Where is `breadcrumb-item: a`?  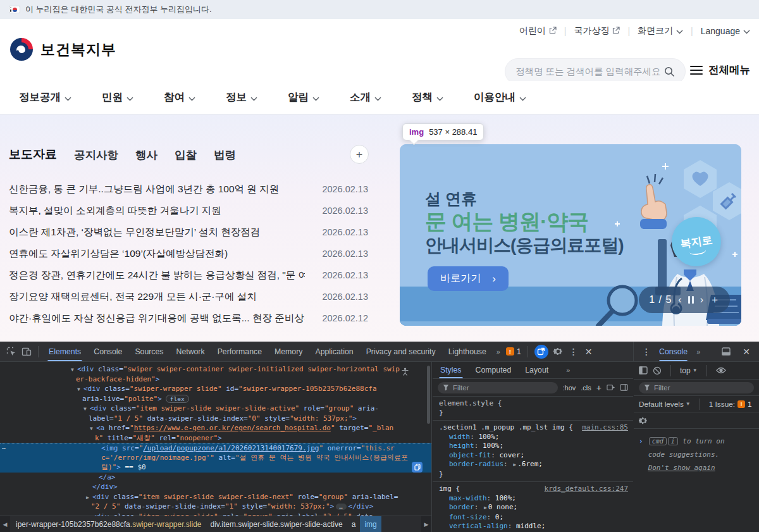 breadcrumb-item: a is located at coordinates (354, 524).